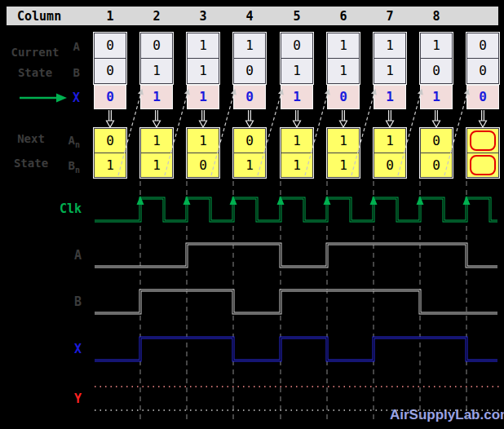 Image resolution: width=504 pixels, height=429 pixels. I want to click on cell-current-b-col9: 0, so click(483, 71).